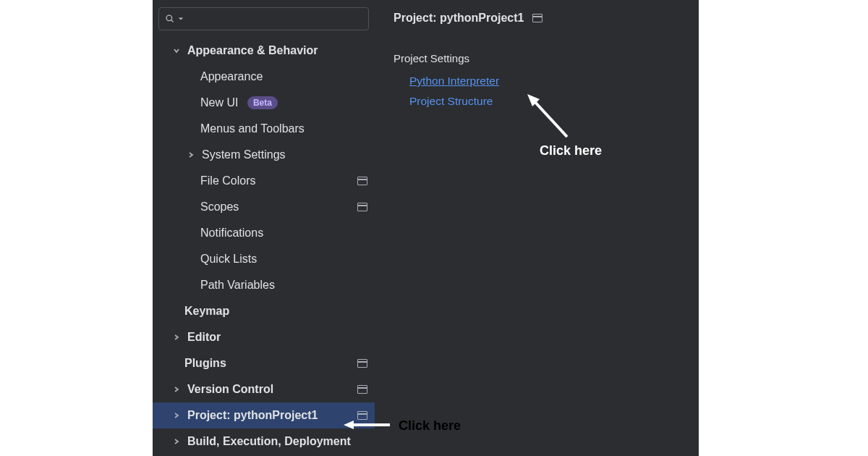  What do you see at coordinates (263, 259) in the screenshot?
I see `tree-item-quick-lists: Quick Lists` at bounding box center [263, 259].